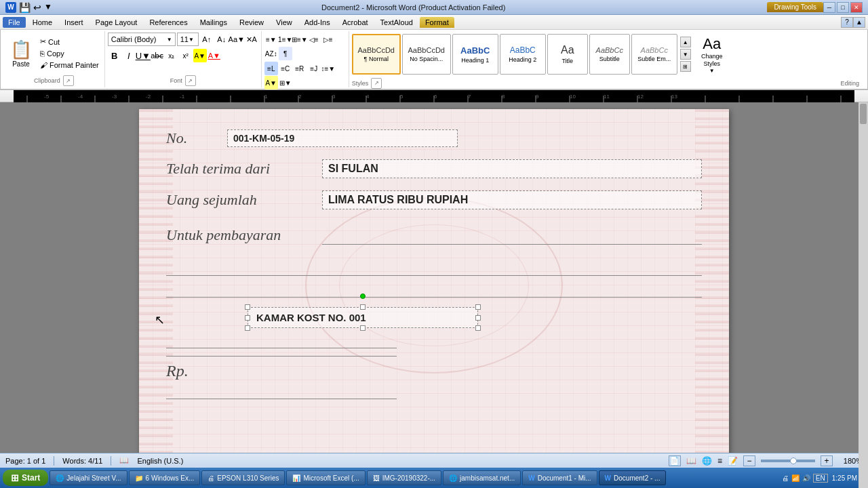 This screenshot has width=868, height=488. Describe the element at coordinates (355, 22) in the screenshot. I see `menu-acrobat: Acrobat` at that location.